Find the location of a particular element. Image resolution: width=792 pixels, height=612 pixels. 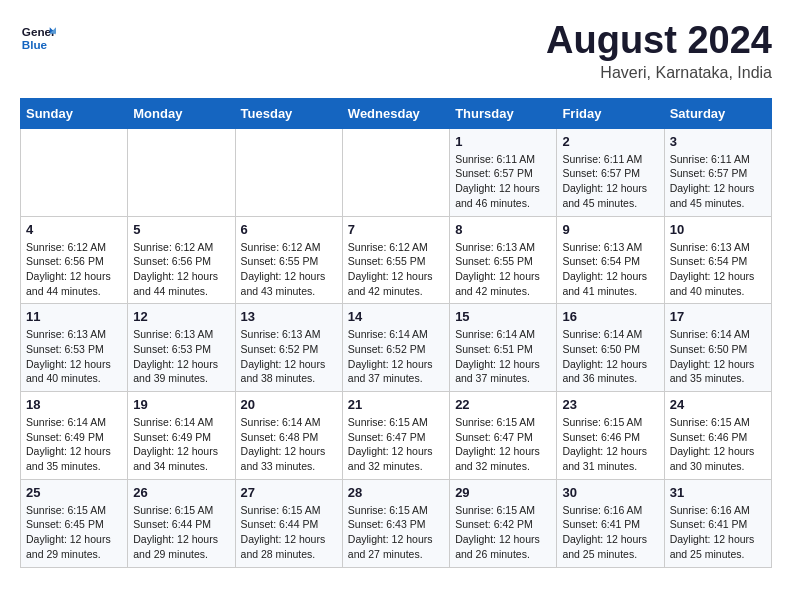

calendar-week-row: 4Sunrise: 6:12 AMSunset: 6:56 PMDaylight… is located at coordinates (396, 260).